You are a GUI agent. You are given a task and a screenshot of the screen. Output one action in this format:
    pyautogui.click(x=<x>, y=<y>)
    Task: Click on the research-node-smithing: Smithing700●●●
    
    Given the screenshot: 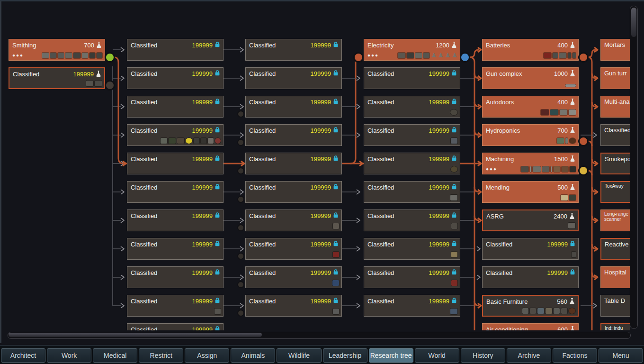 What is the action you would take?
    pyautogui.click(x=57, y=50)
    